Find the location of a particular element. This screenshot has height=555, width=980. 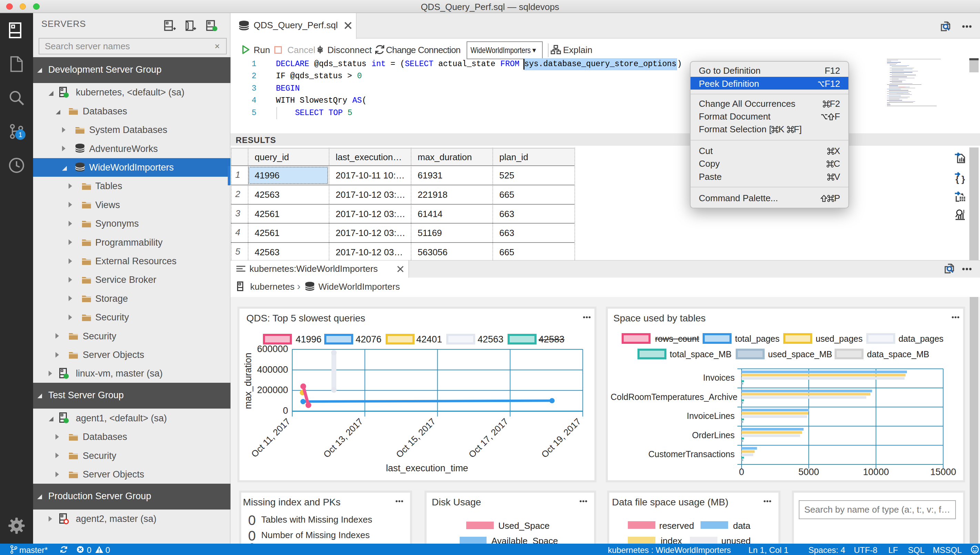

svg-text: Oct 17, 2017 is located at coordinates (488, 438).